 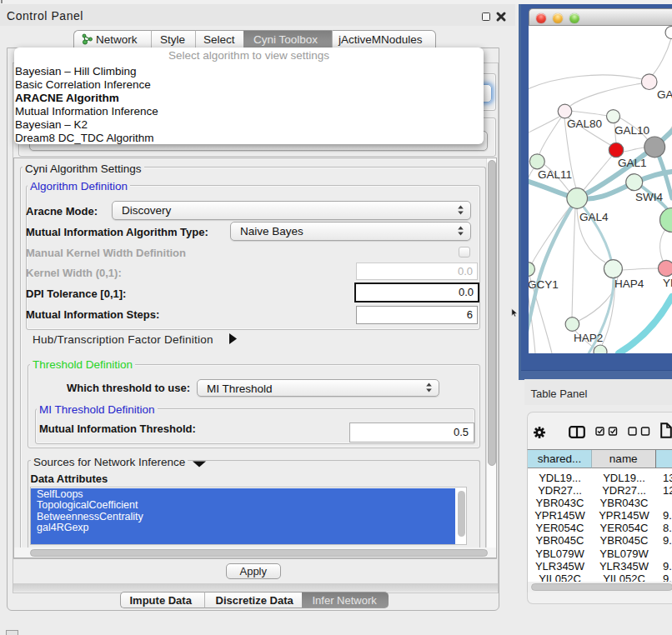 I want to click on svg-text: HAP4, so click(x=629, y=283).